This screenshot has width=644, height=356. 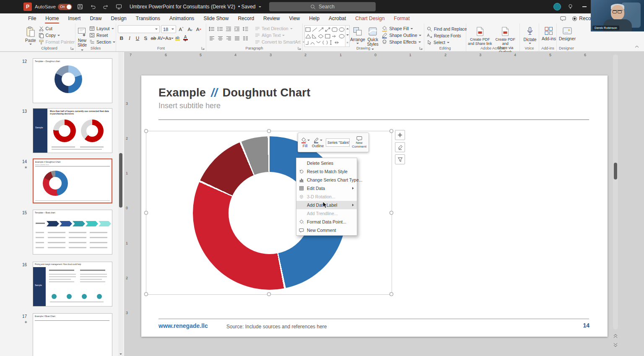 What do you see at coordinates (74, 18) in the screenshot?
I see `tab-insert: Insert` at bounding box center [74, 18].